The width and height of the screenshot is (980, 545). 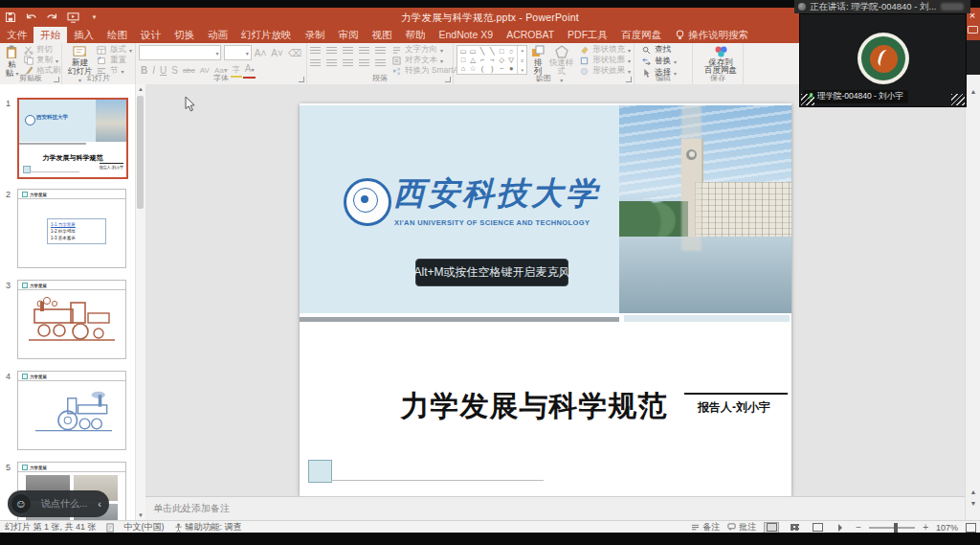 What do you see at coordinates (266, 34) in the screenshot?
I see `tab-slideshow: 幻灯片放映` at bounding box center [266, 34].